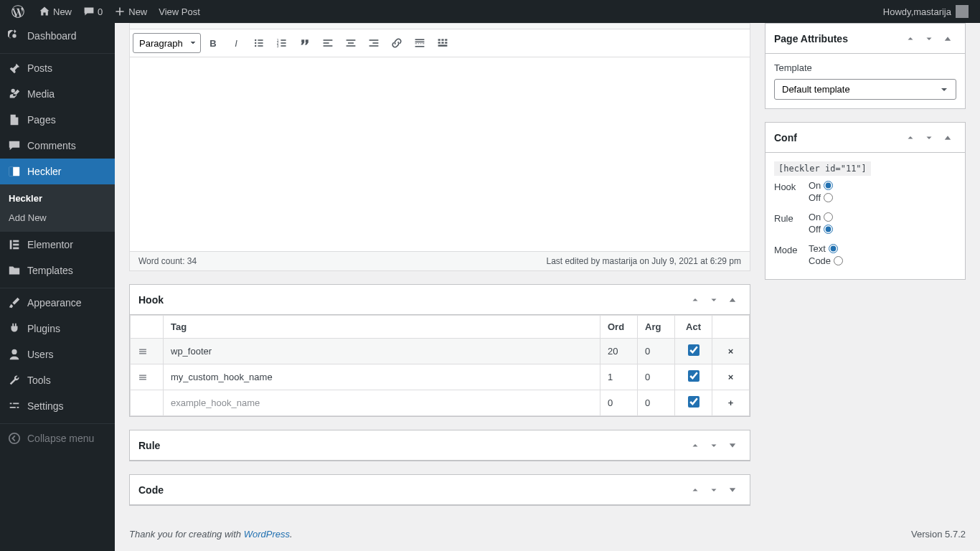 This screenshot has width=980, height=551. What do you see at coordinates (138, 11) in the screenshot?
I see `adminbar-new-label: New` at bounding box center [138, 11].